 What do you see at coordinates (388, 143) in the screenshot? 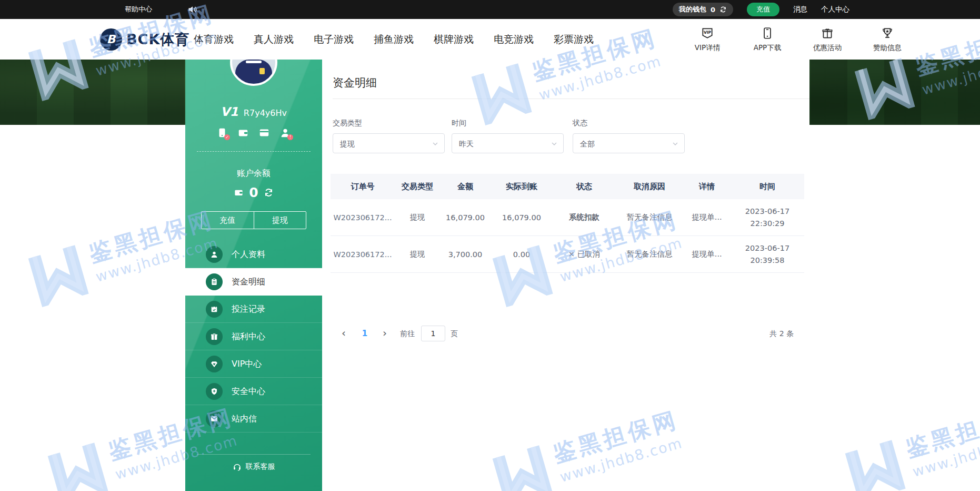
I see `transaction-type-select: 提现` at bounding box center [388, 143].